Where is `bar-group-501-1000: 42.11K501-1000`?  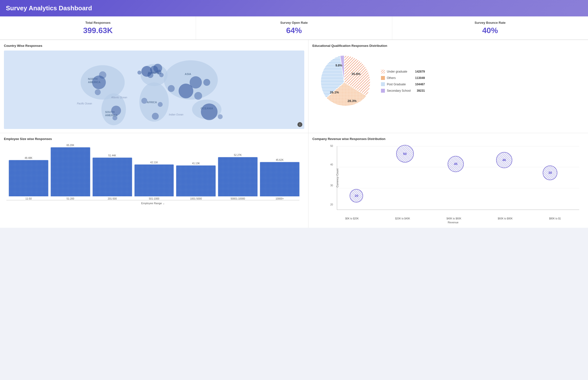 bar-group-501-1000: 42.11K501-1000 is located at coordinates (154, 181).